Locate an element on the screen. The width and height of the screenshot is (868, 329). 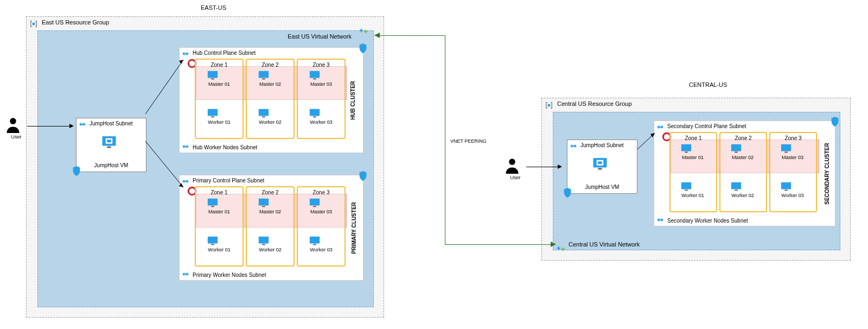
arrow-user-jumphost is located at coordinates (49, 126).